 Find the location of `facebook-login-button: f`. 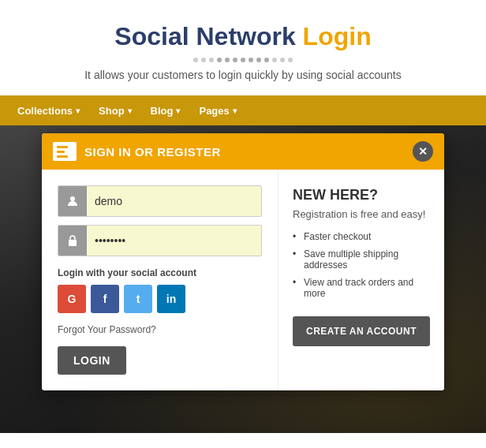

facebook-login-button: f is located at coordinates (105, 299).